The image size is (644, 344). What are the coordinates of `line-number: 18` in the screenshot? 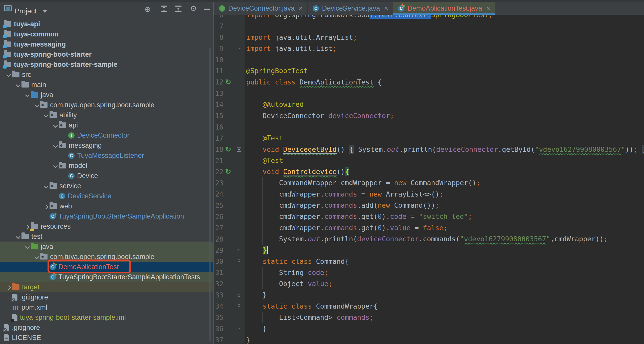 It's located at (218, 149).